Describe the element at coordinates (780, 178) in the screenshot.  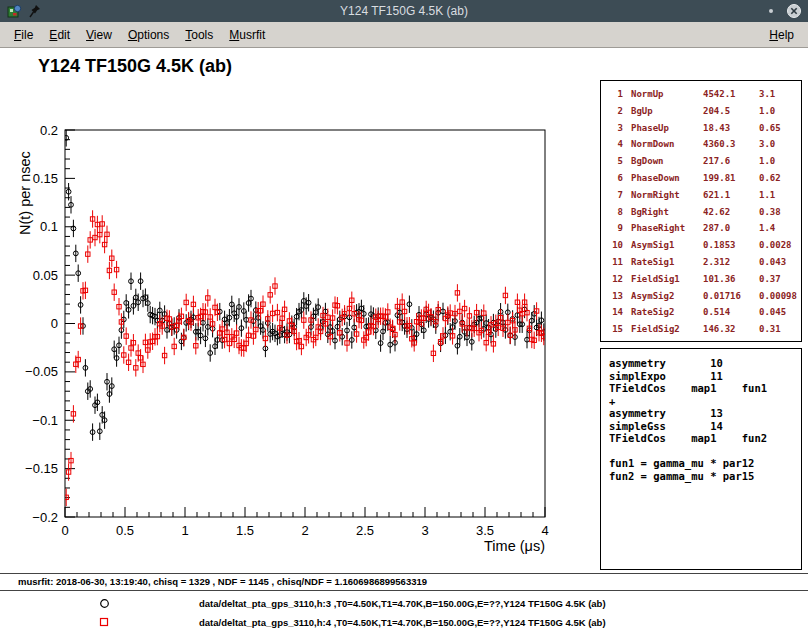
I see `param-error: 0.62` at that location.